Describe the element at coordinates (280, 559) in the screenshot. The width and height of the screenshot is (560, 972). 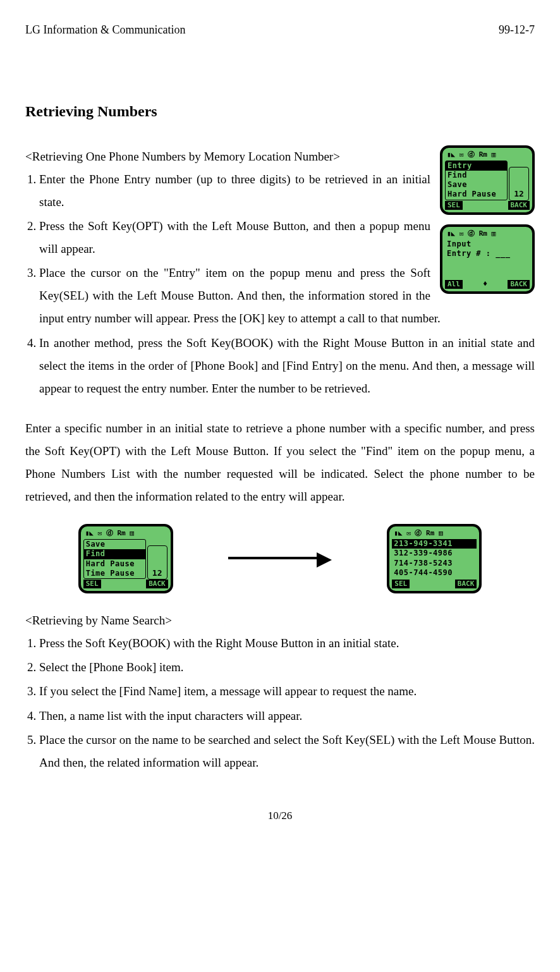
I see `arrow-icon` at that location.